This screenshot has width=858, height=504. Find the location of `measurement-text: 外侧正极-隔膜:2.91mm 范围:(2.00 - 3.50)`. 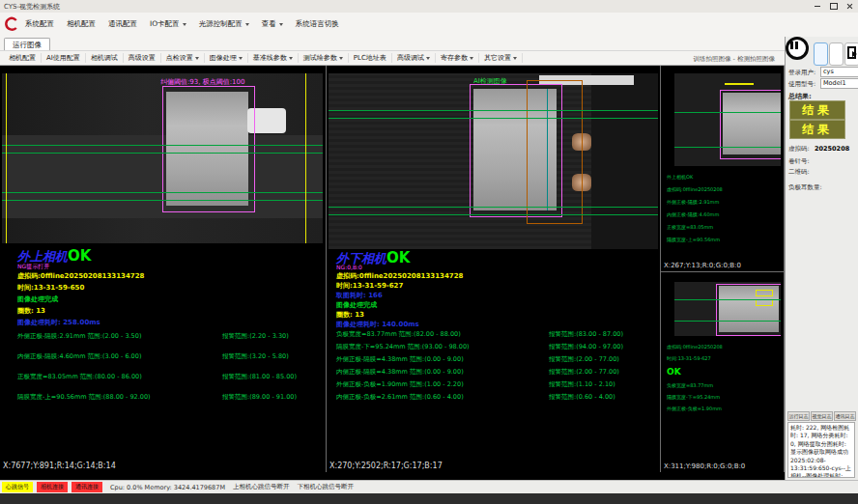

measurement-text: 外侧正极-隔膜:2.91mm 范围:(2.00 - 3.50) is located at coordinates (79, 336).